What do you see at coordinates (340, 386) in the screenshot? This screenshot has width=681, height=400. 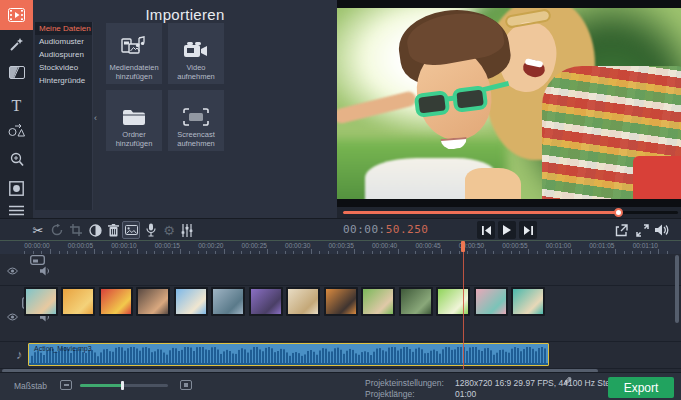 I see `status-bar: Maßstab Projekteinstellungen: 1280x720 1…` at bounding box center [340, 386].